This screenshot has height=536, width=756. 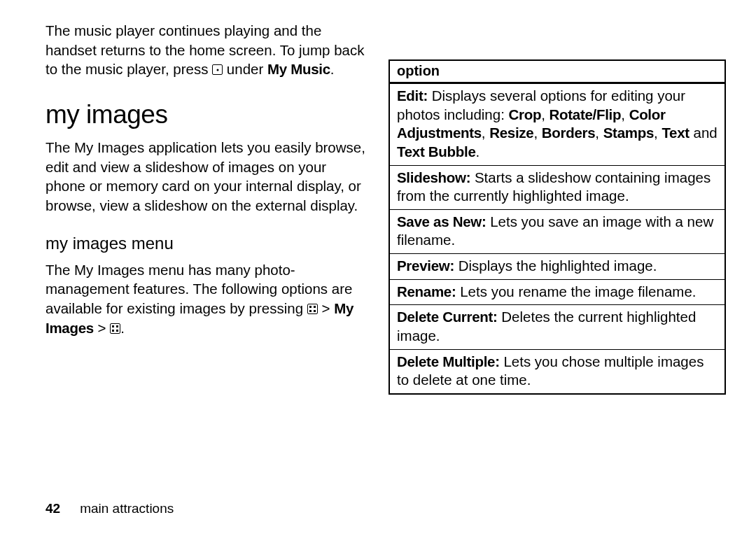 What do you see at coordinates (557, 125) in the screenshot?
I see `table-row: Edit: Displays several options for editi…` at bounding box center [557, 125].